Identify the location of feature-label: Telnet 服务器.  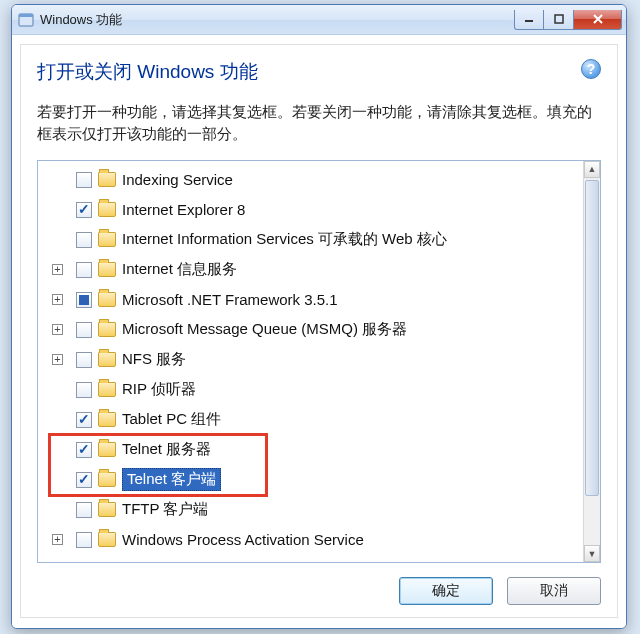
(166, 450).